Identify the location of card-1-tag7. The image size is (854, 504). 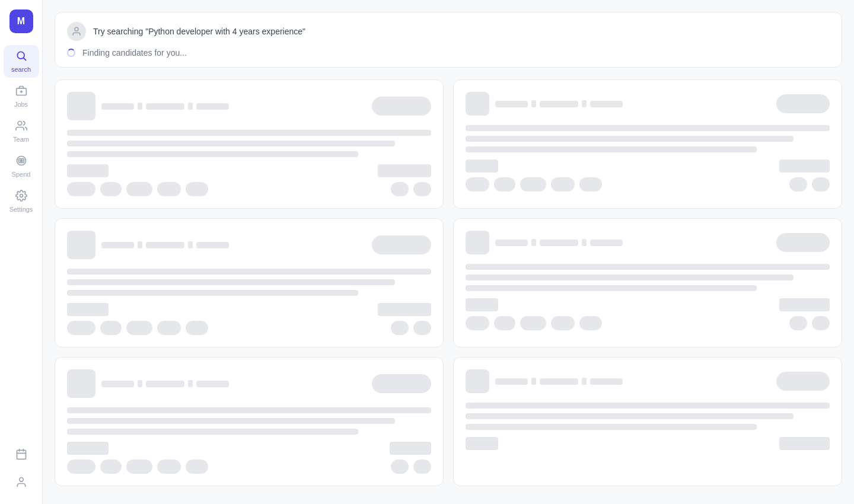
(422, 189).